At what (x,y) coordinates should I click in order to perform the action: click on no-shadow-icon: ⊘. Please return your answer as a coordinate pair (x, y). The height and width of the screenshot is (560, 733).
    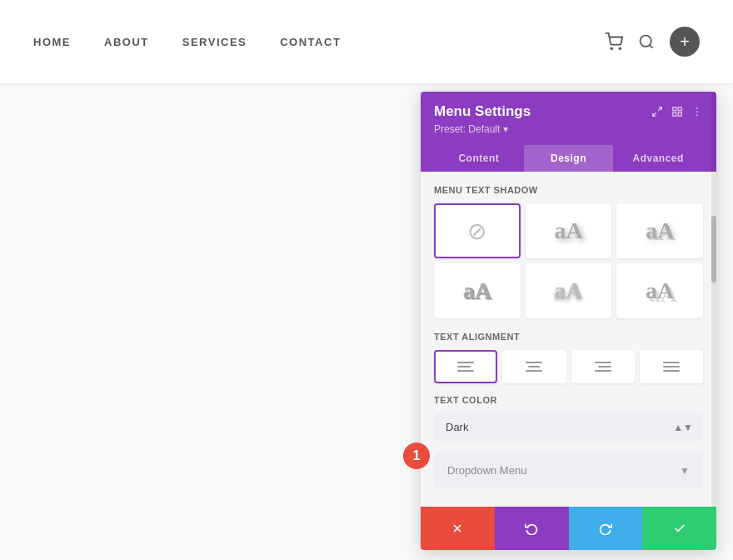
    Looking at the image, I should click on (476, 232).